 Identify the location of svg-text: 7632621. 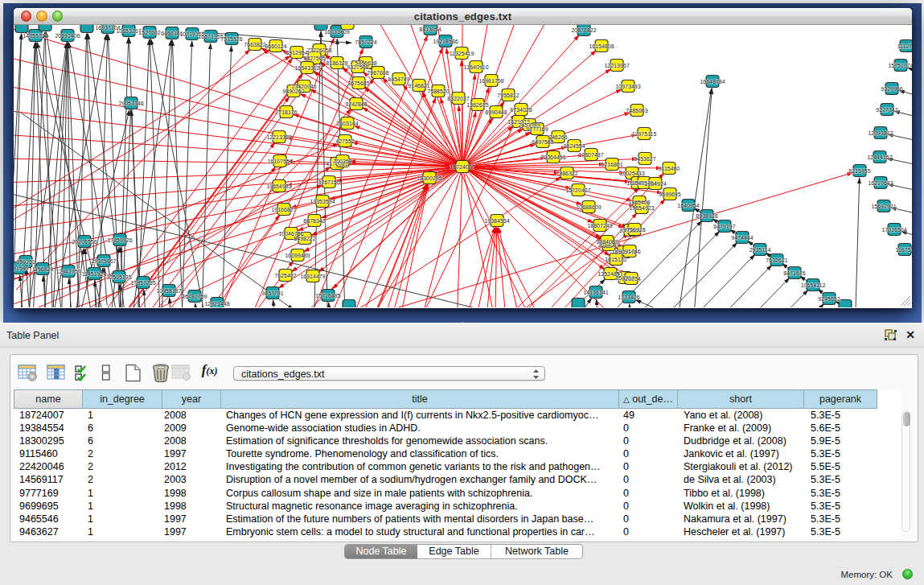
(777, 261).